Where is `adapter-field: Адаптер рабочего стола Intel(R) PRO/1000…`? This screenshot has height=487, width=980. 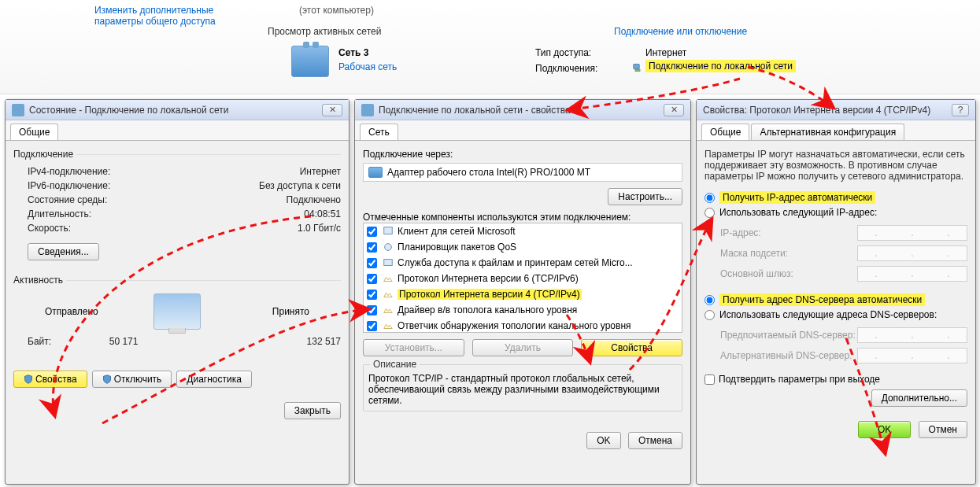
adapter-field: Адаптер рабочего стола Intel(R) PRO/1000… is located at coordinates (523, 172).